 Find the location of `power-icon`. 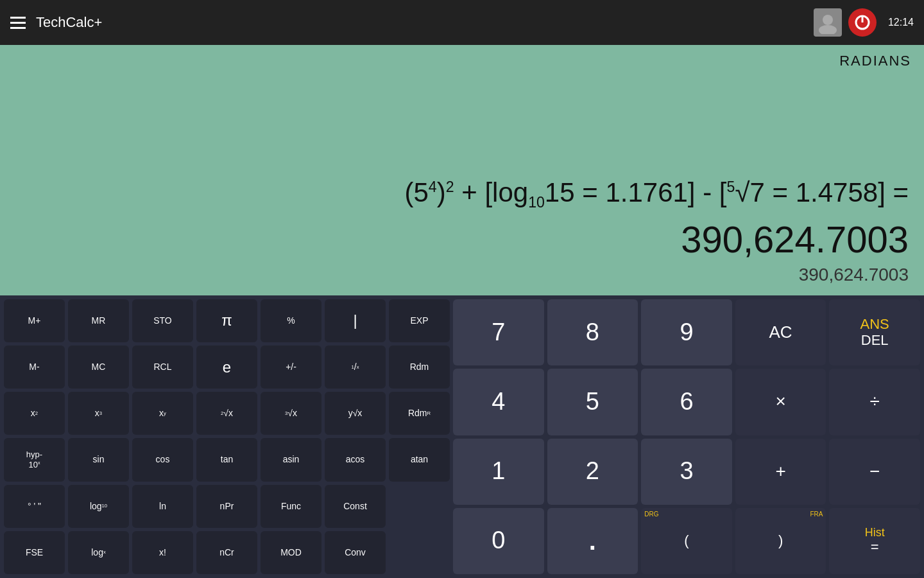

power-icon is located at coordinates (862, 22).